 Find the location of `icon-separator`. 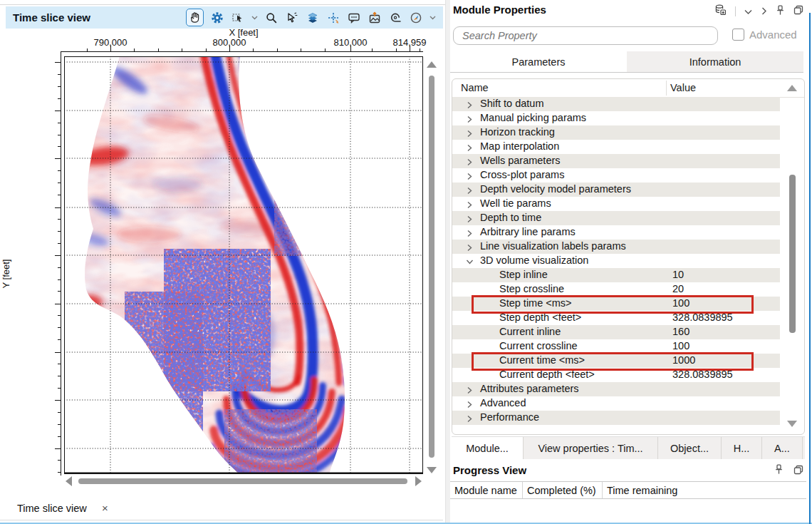

icon-separator is located at coordinates (735, 11).